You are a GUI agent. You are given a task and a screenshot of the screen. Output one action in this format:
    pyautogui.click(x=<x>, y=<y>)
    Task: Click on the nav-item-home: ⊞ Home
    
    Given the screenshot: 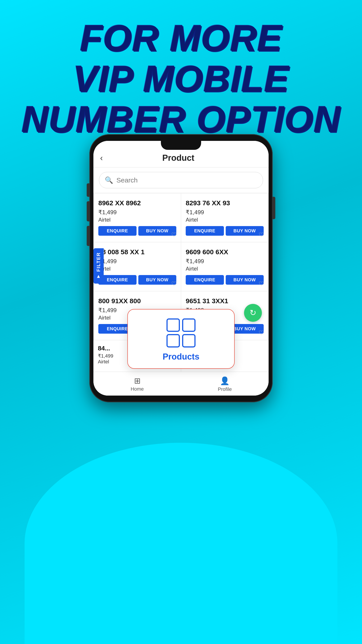 What is the action you would take?
    pyautogui.click(x=137, y=384)
    